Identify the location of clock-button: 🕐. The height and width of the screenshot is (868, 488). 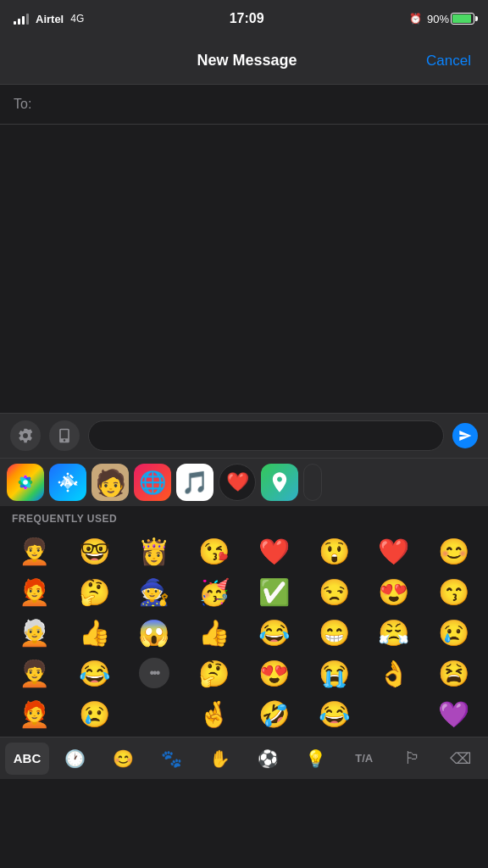
(75, 758).